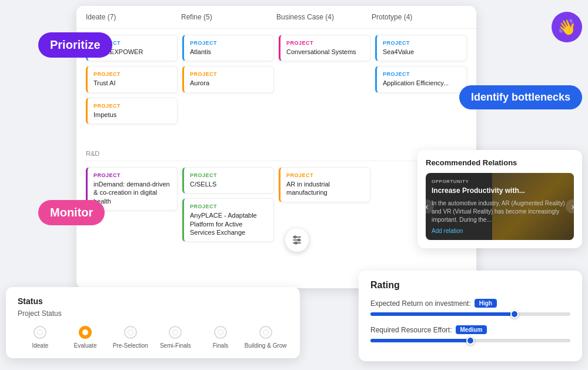 The width and height of the screenshot is (588, 370). I want to click on step-circle-building-grow, so click(266, 332).